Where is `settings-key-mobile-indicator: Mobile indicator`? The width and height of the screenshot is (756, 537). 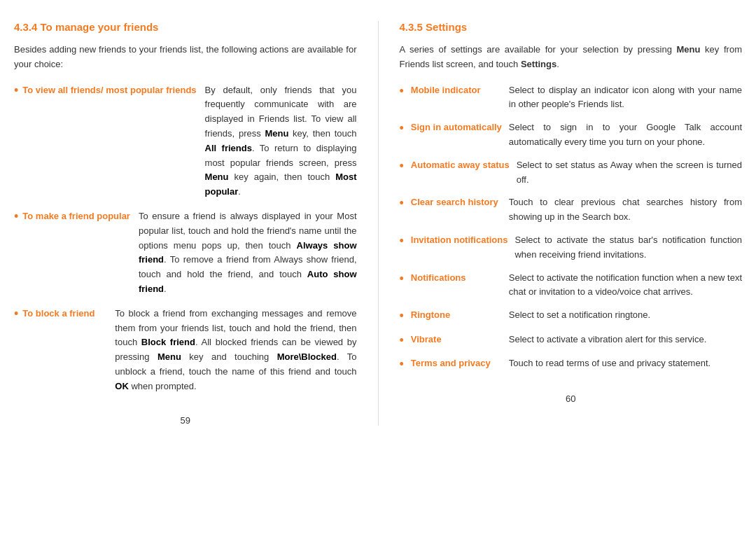 settings-key-mobile-indicator: Mobile indicator is located at coordinates (456, 91).